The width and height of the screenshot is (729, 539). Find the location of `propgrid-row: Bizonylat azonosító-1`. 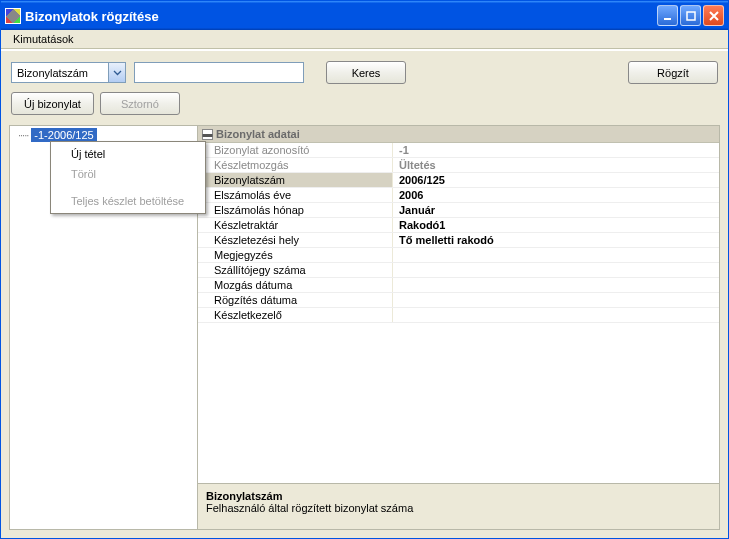

propgrid-row: Bizonylat azonosító-1 is located at coordinates (458, 150).